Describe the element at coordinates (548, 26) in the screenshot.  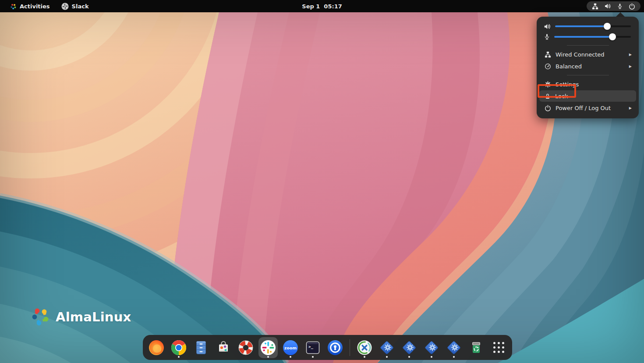
I see `speaker-icon` at that location.